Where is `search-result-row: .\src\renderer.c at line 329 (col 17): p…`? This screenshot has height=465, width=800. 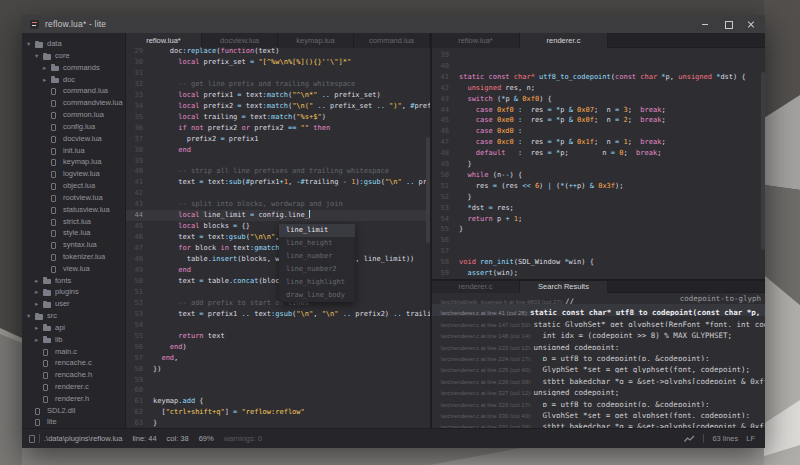 search-result-row: .\src\renderer.c at line 329 (col 17): p… is located at coordinates (598, 402).